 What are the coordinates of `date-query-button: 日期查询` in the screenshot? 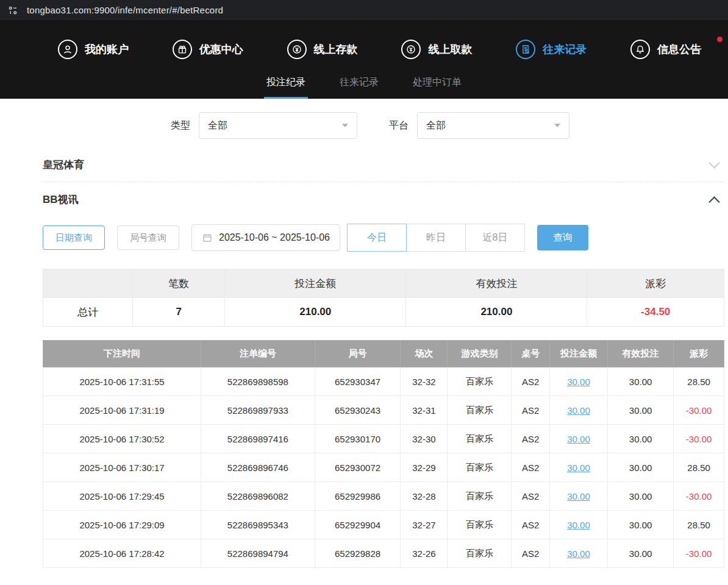 It's located at (74, 238).